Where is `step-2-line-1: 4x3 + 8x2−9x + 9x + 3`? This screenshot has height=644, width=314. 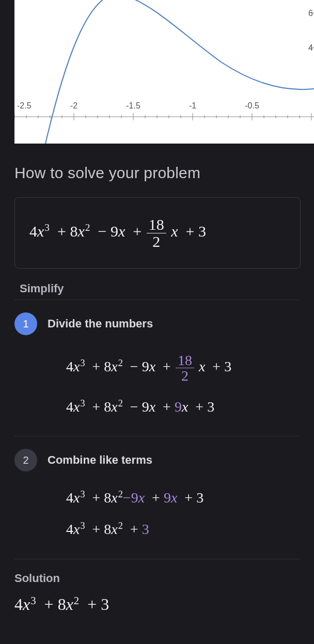
step-2-line-1: 4x3 + 8x2−9x + 9x + 3 is located at coordinates (183, 498).